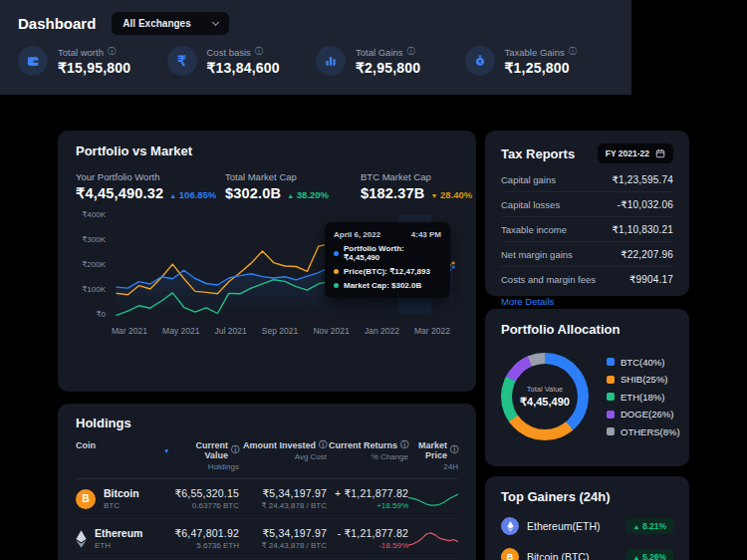  I want to click on bar-chart-icon, so click(331, 61).